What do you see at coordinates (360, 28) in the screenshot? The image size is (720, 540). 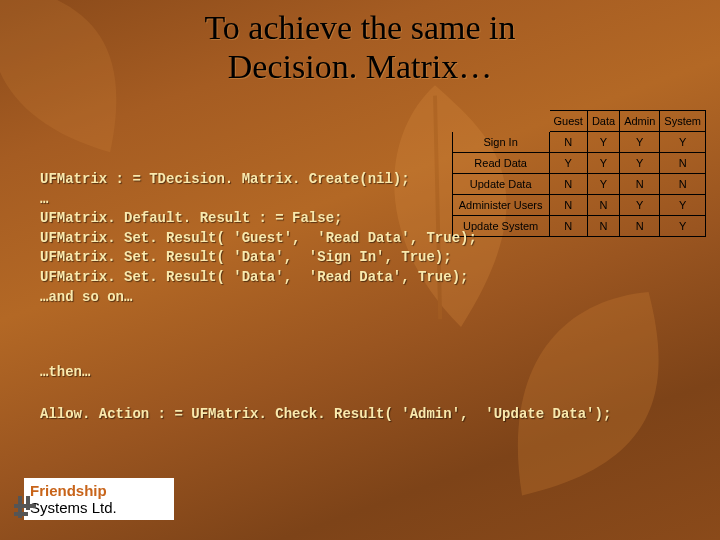 I see `title-line-1: To achieve the same in` at bounding box center [360, 28].